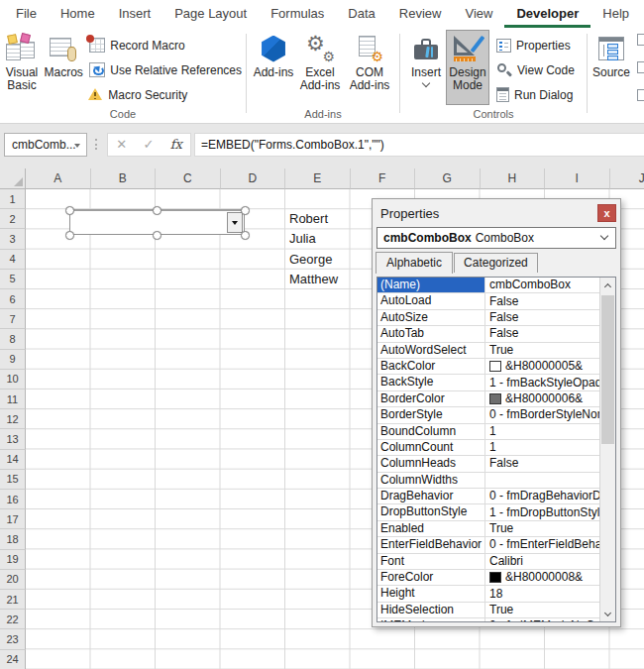 The width and height of the screenshot is (644, 669). Describe the element at coordinates (543, 545) in the screenshot. I see `property-value: 0 - fmEnterFieldBehav` at that location.